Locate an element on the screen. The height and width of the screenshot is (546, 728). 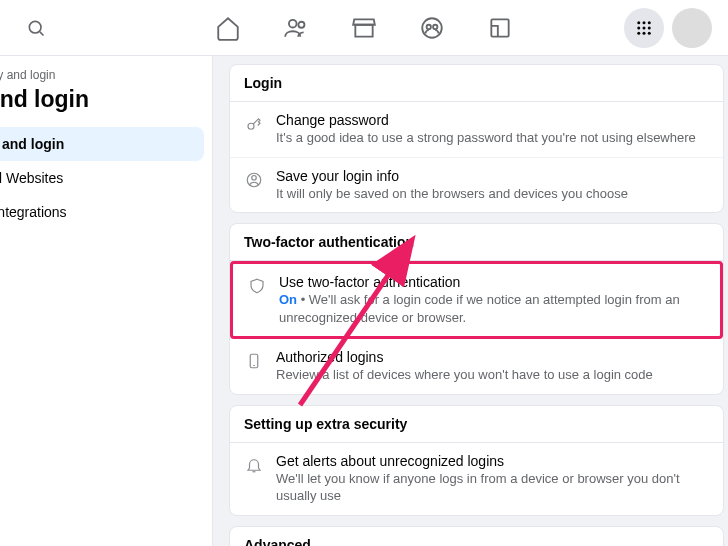
nav-groups is located at coordinates (432, 28).